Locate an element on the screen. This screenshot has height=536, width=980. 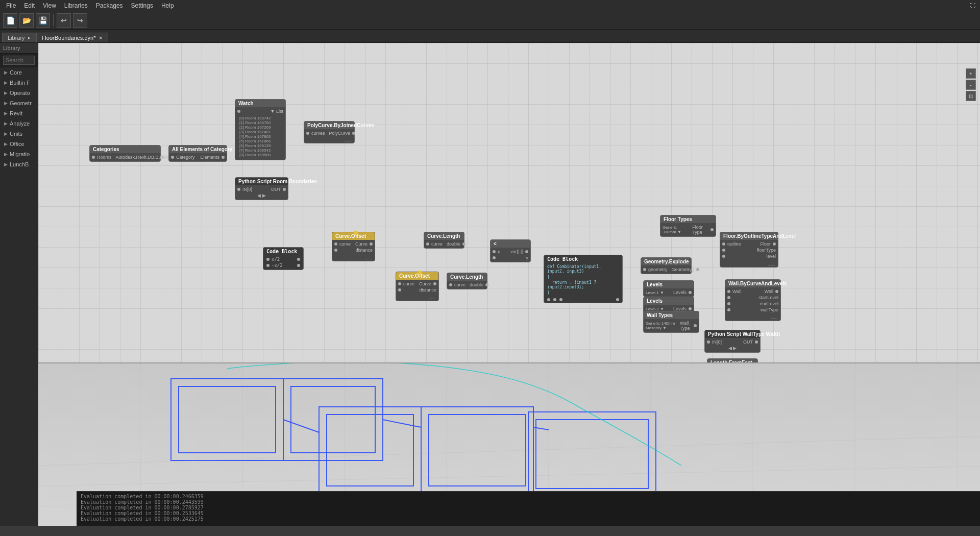
port-pythonwt-in is located at coordinates (708, 342).